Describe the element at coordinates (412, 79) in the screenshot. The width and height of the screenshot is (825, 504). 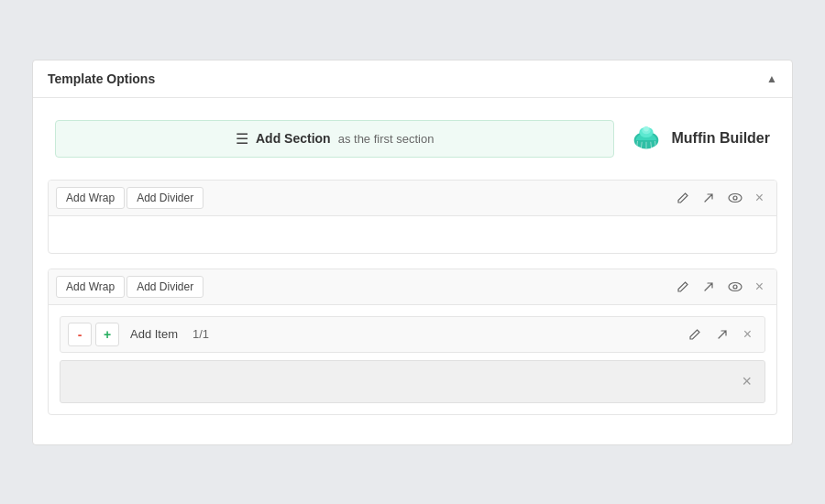
I see `panel-header: Template Options ▲` at that location.